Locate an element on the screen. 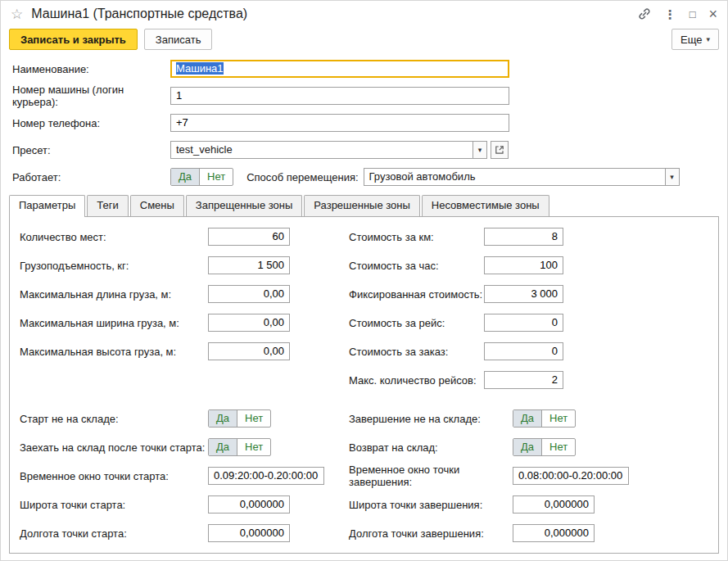 Image resolution: width=728 pixels, height=561 pixels. preset-dropdown-button: ▾ is located at coordinates (480, 150).